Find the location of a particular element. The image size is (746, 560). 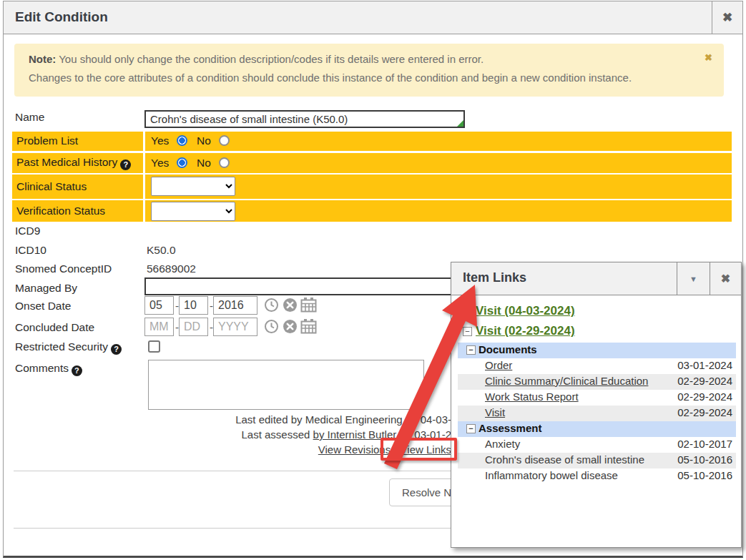

note-banner: Note: You should only change the conditi… is located at coordinates (369, 70).